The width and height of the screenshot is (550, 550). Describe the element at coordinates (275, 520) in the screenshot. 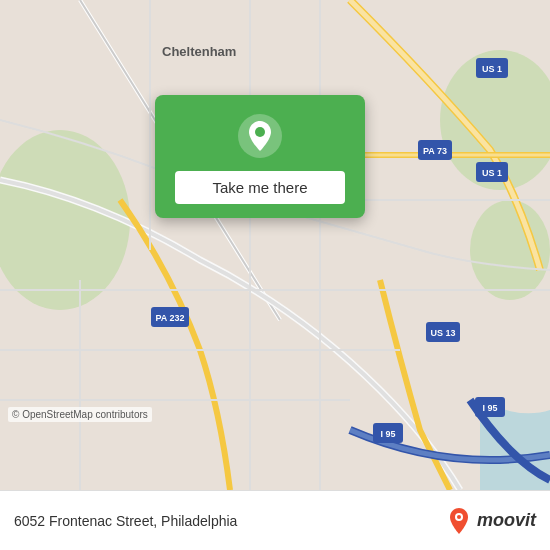

I see `footer-bar: 6052 Frontenac Street, Philadelphia moov…` at that location.